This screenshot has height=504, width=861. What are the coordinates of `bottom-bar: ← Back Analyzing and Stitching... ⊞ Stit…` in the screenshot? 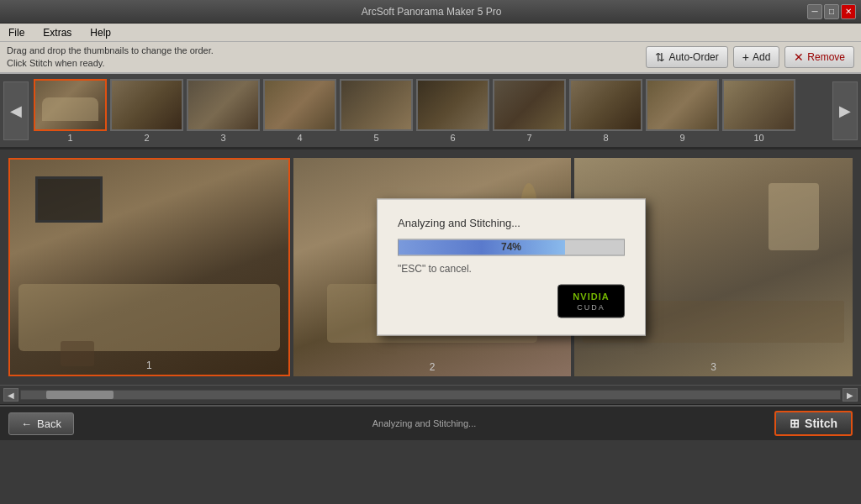 It's located at (430, 423).